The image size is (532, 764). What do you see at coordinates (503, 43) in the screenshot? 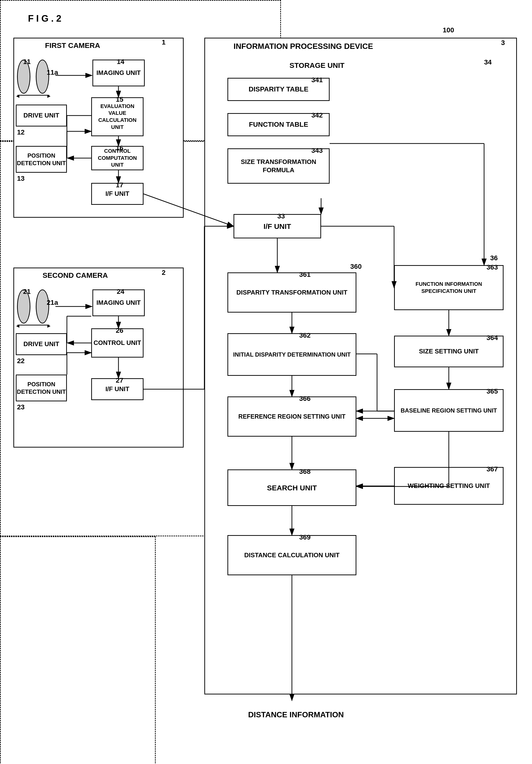
I see `ref-3: 3` at bounding box center [503, 43].